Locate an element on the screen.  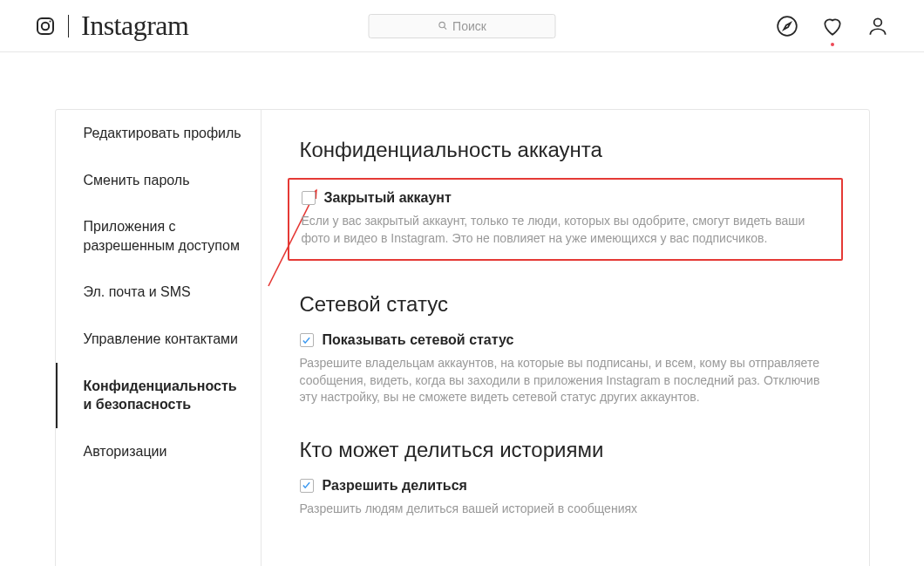
sidebar-item-label: Редактировать профиль is located at coordinates (162, 133).